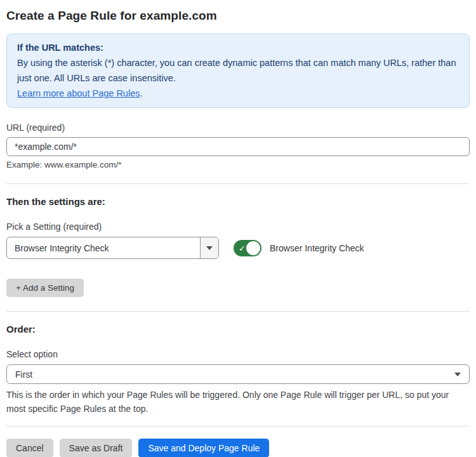 This screenshot has width=476, height=457. What do you see at coordinates (238, 227) in the screenshot?
I see `pick-setting-label: Pick a Setting (required)` at bounding box center [238, 227].